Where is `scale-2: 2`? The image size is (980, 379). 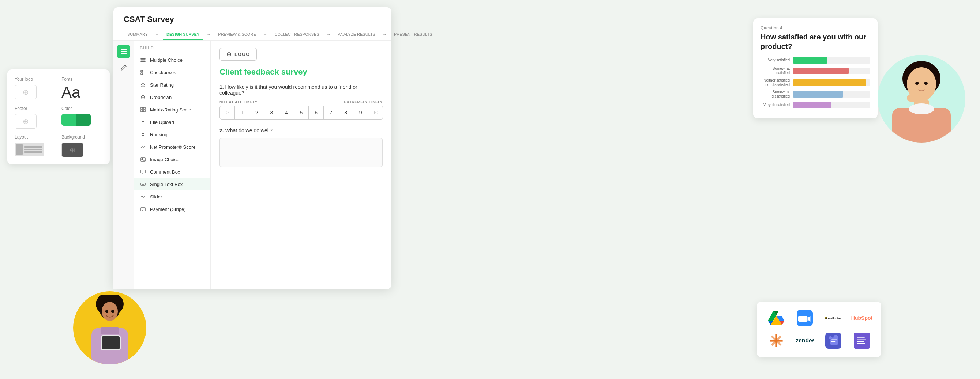
scale-2: 2 is located at coordinates (257, 113).